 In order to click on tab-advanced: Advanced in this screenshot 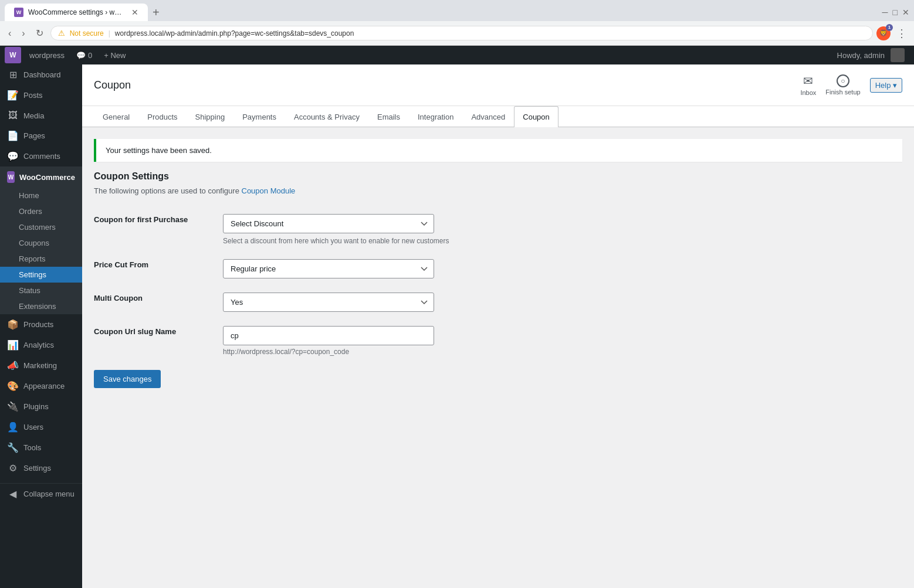, I will do `click(488, 117)`.